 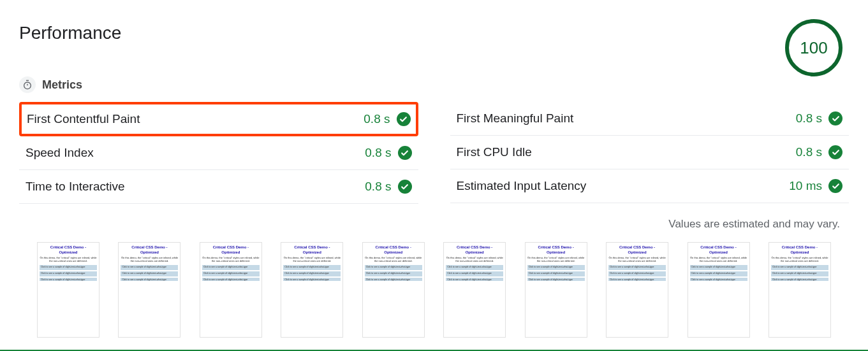 What do you see at coordinates (522, 186) in the screenshot?
I see `metric-label: Estimated Input Latency` at bounding box center [522, 186].